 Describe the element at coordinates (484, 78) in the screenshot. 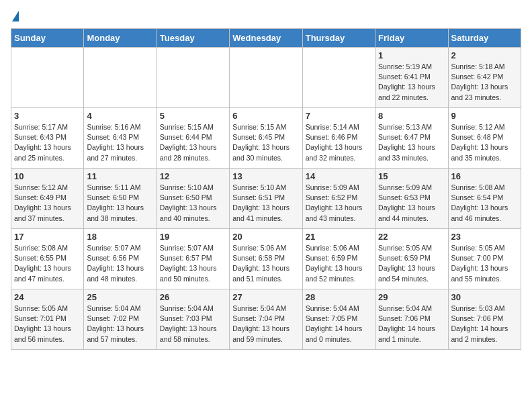

I see `day-cell: 2Sunrise: 5:18 AMSunset: 6:42 PMDaylight…` at that location.